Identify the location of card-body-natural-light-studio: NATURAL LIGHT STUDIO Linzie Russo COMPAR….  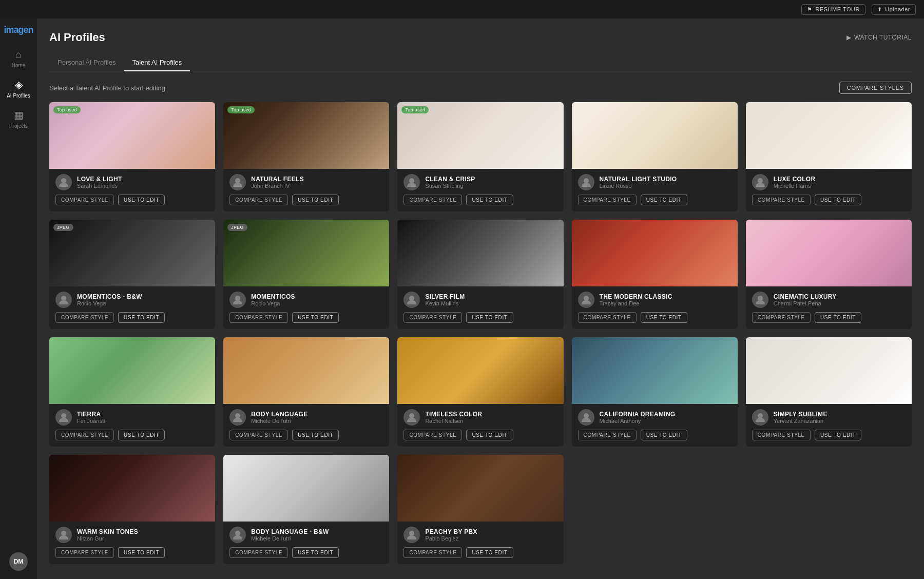
(655, 190).